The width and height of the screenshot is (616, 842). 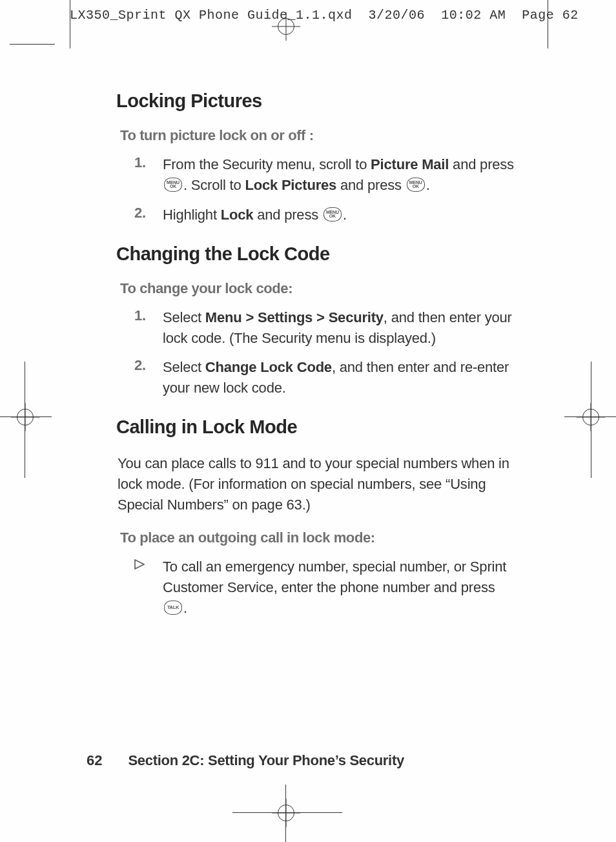 What do you see at coordinates (94, 761) in the screenshot?
I see `page-number: 62` at bounding box center [94, 761].